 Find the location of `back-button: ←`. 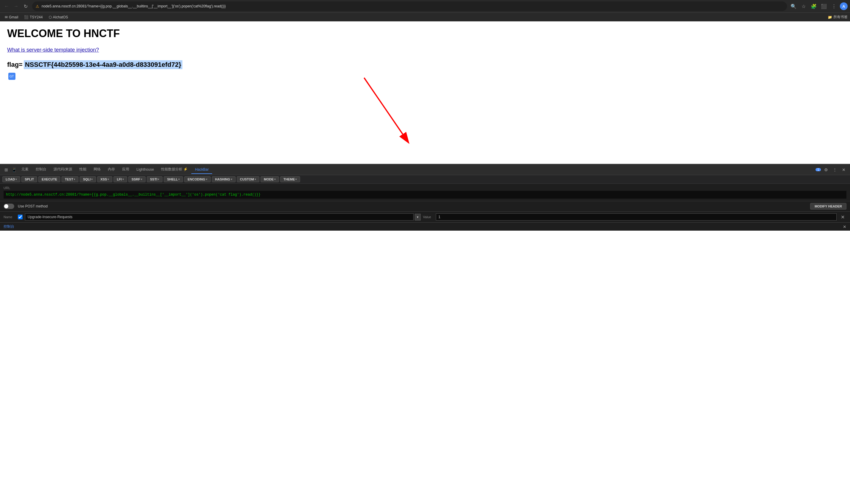

back-button: ← is located at coordinates (6, 6).